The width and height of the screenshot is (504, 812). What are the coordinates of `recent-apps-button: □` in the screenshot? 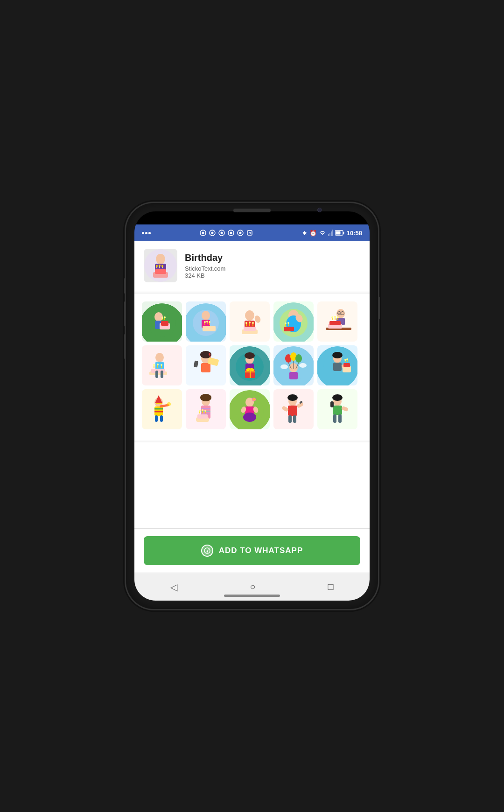 It's located at (330, 587).